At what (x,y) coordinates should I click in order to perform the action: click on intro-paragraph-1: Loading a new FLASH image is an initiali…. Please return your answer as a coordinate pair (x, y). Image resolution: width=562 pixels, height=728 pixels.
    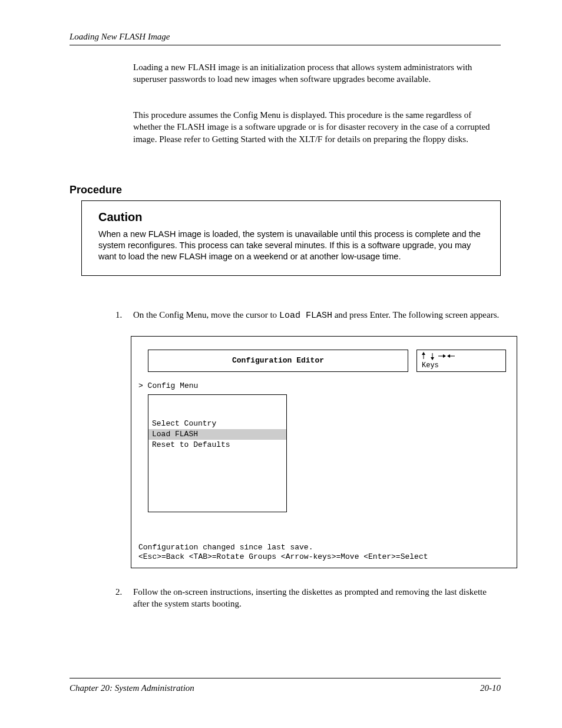
    Looking at the image, I should click on (317, 73).